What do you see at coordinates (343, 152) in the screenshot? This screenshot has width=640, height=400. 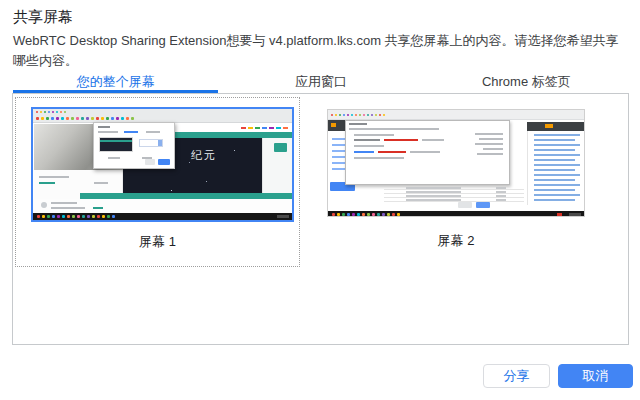 I see `sidebar-links` at bounding box center [343, 152].